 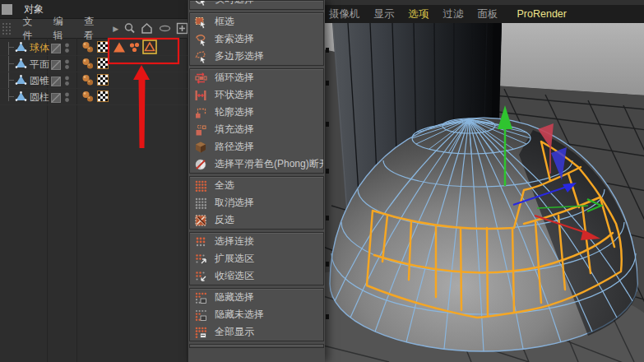 I want to click on viewport-menu-camera: 摄像机, so click(x=345, y=15).